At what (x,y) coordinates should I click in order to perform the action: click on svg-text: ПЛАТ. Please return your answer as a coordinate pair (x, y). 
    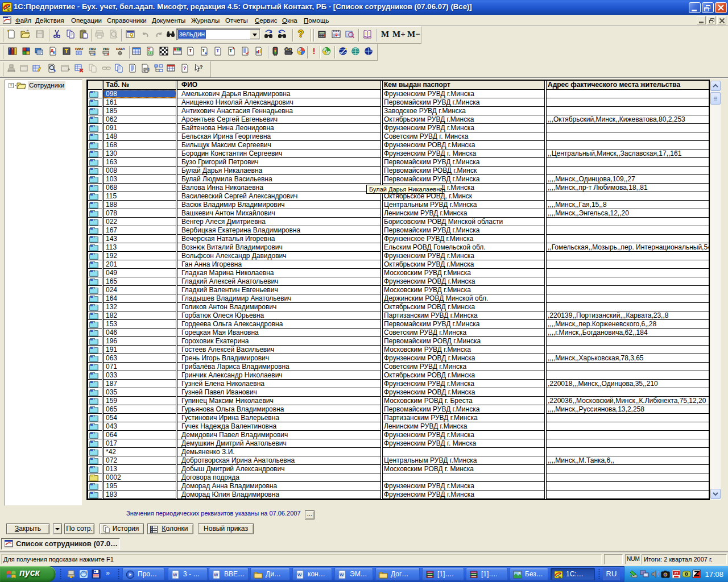
    Looking at the image, I should click on (80, 49).